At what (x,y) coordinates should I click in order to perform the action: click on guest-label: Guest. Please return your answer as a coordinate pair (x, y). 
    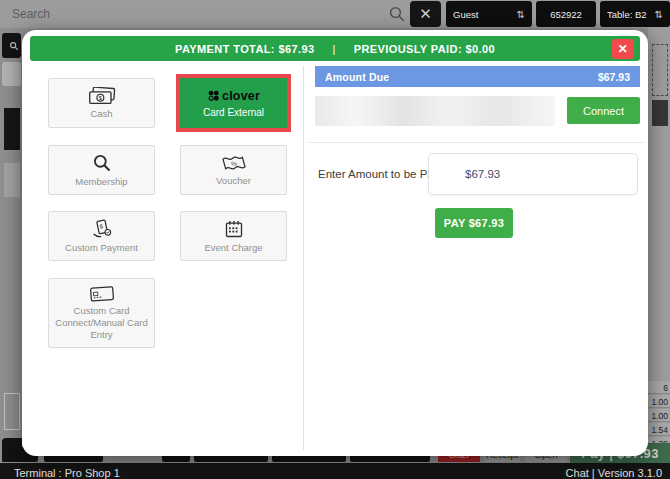
    Looking at the image, I should click on (466, 14).